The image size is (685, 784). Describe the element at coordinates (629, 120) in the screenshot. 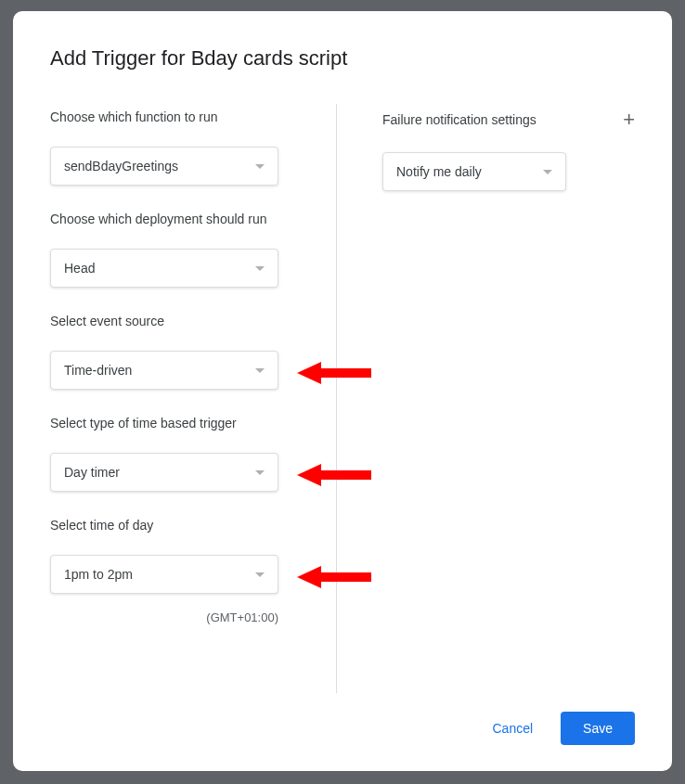

I see `plus-icon: +` at that location.